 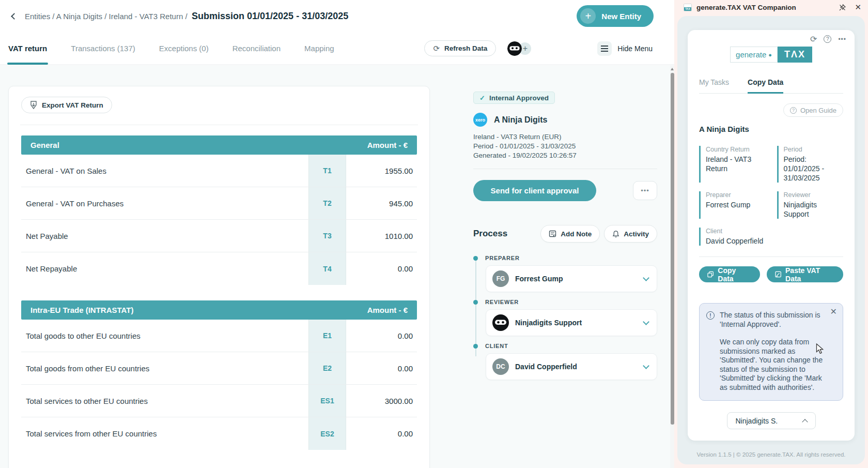 I want to click on hide-menu-label: Hide Menu, so click(x=635, y=49).